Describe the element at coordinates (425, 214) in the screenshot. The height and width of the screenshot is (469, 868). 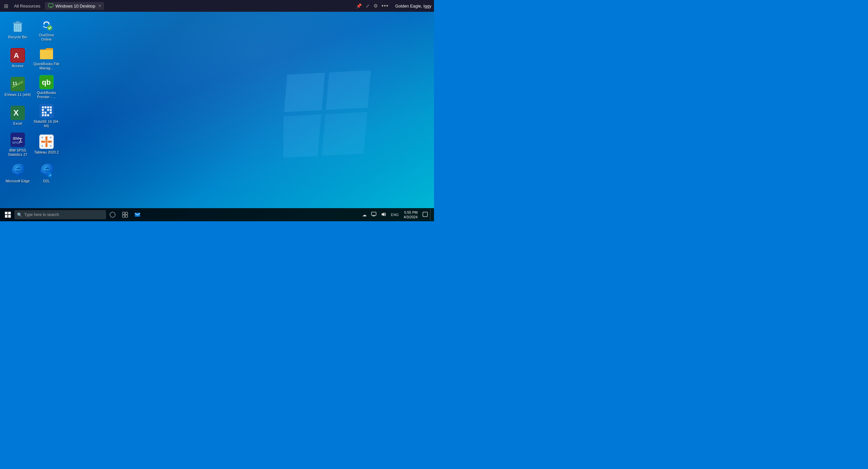
I see `notification-icon` at that location.